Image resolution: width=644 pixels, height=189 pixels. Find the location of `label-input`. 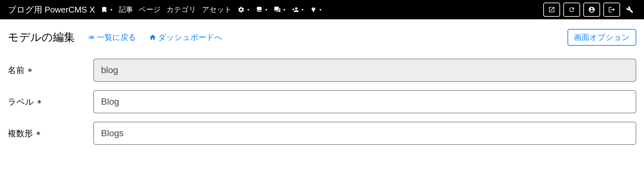

label-input is located at coordinates (365, 102).